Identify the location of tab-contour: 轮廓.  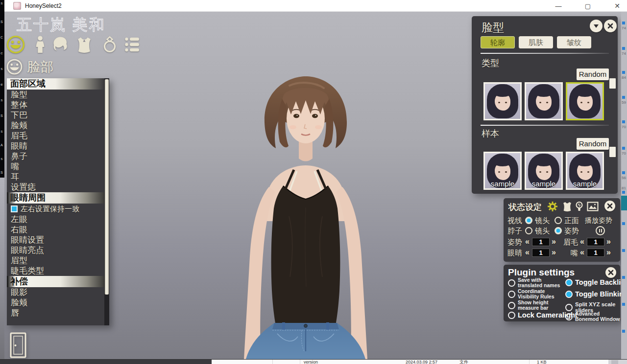
(498, 42).